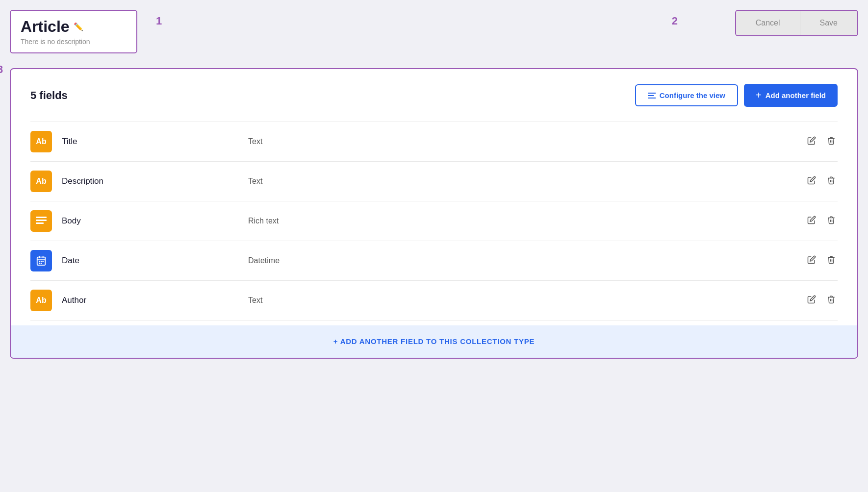 This screenshot has width=868, height=492. I want to click on action-buttons: Cancel Save, so click(796, 23).